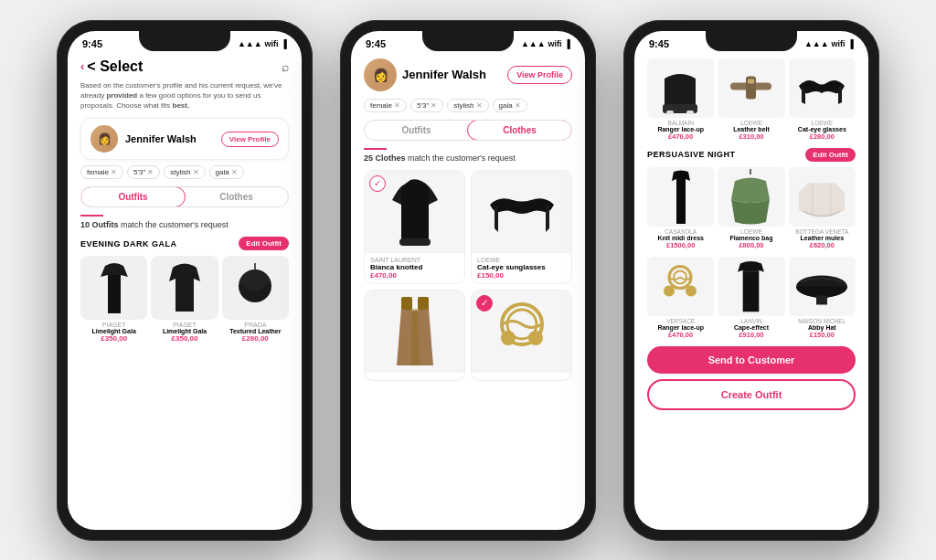 Image resolution: width=936 pixels, height=560 pixels. I want to click on send-to-customer-btn: Send to Customer, so click(751, 360).